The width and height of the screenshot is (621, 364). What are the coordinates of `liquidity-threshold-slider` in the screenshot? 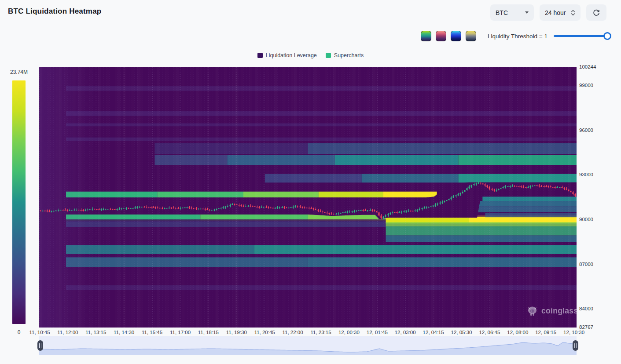 It's located at (581, 36).